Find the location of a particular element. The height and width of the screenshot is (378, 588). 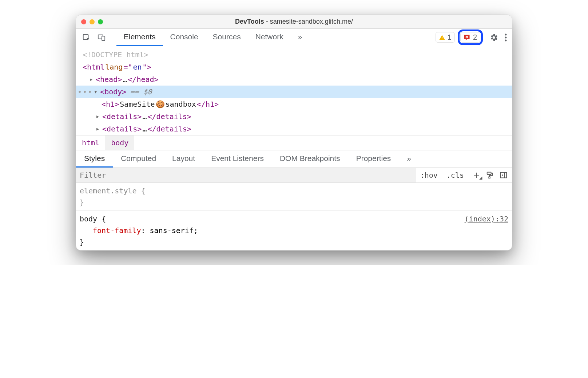

dom-html-open: <html lang="en"> is located at coordinates (294, 67).